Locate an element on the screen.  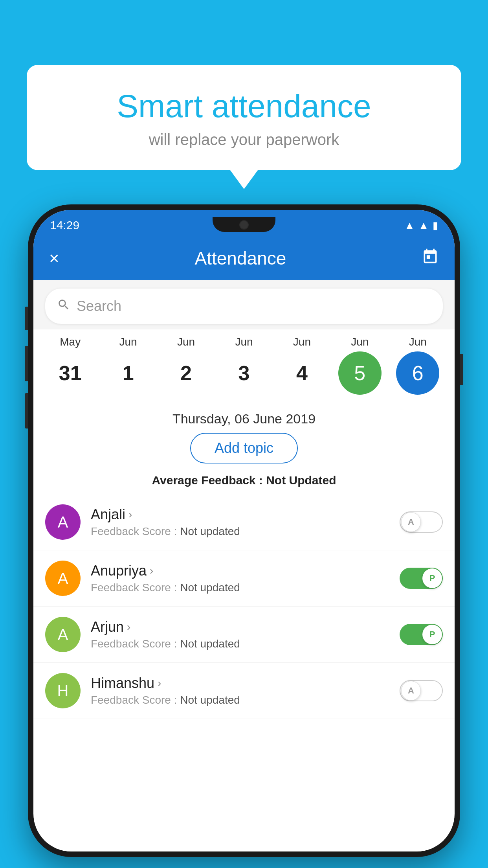
calendar-day: Jun2 is located at coordinates (186, 365).